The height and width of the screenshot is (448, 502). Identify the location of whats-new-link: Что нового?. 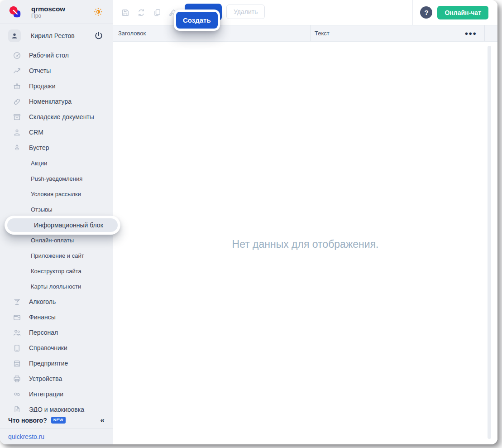
(28, 420).